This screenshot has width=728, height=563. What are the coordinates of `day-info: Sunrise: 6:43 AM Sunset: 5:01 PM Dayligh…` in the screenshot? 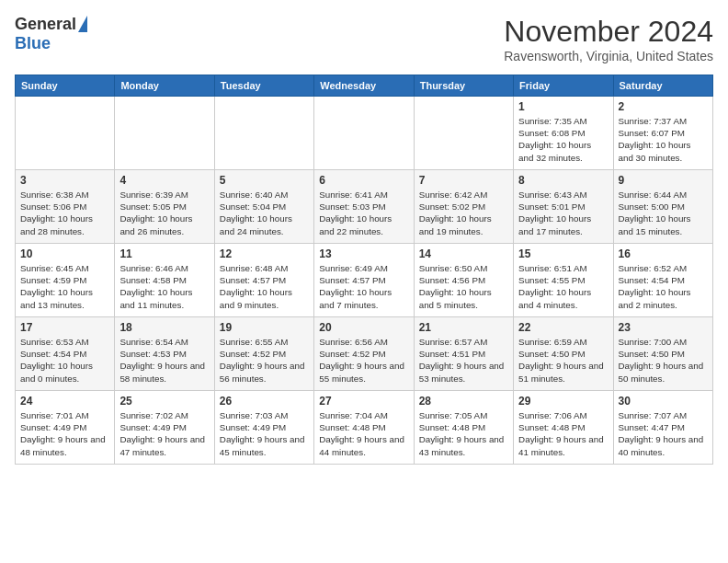 It's located at (563, 213).